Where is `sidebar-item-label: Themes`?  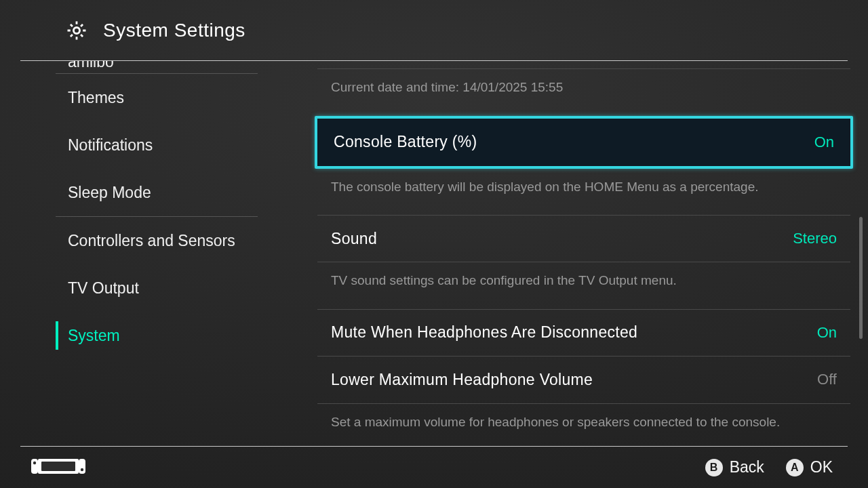
sidebar-item-label: Themes is located at coordinates (96, 98).